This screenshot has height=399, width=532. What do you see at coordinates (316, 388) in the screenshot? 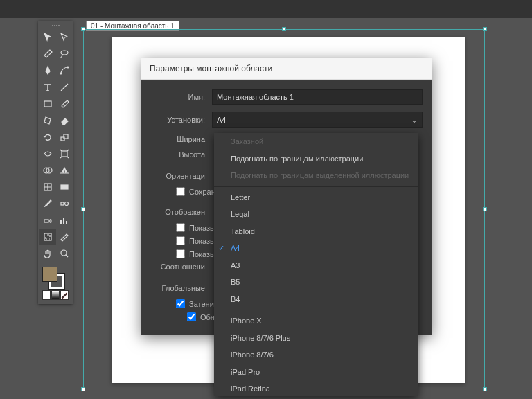
I see `preset-option: iPad Retina` at bounding box center [316, 388].